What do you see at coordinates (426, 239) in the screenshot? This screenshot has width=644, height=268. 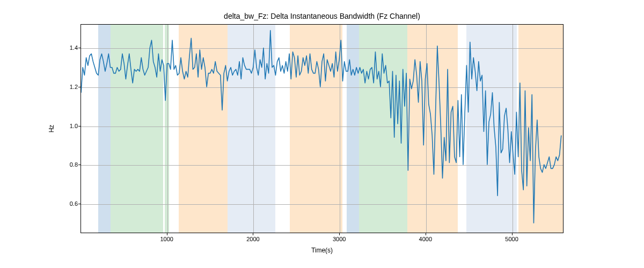 I see `xtick-label: 4000` at bounding box center [426, 239].